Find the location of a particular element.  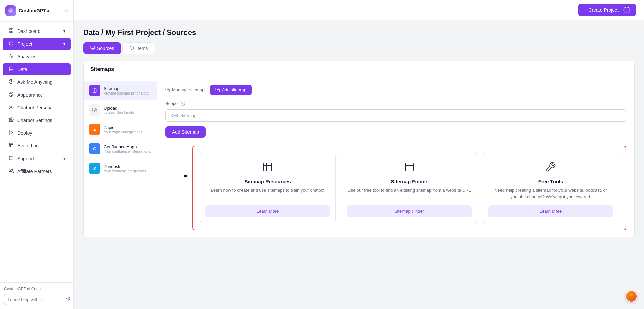

sitemap-url-input is located at coordinates (396, 115).